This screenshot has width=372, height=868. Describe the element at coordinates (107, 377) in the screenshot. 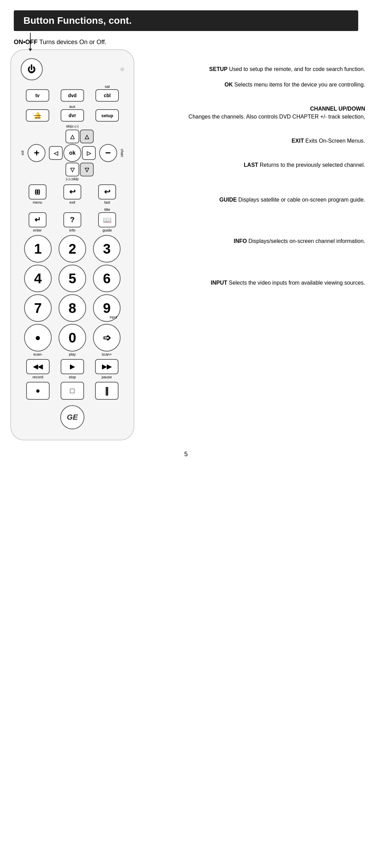

I see `pause-label: pause` at that location.